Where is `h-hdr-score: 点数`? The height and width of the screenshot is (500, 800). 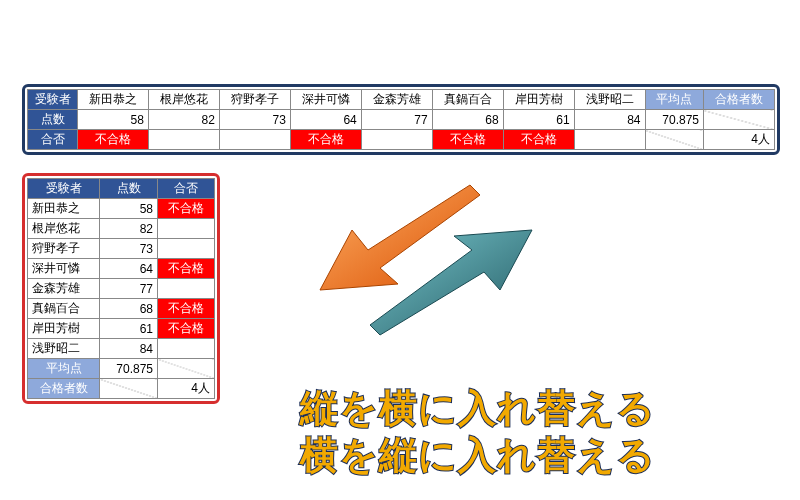 h-hdr-score: 点数 is located at coordinates (53, 120).